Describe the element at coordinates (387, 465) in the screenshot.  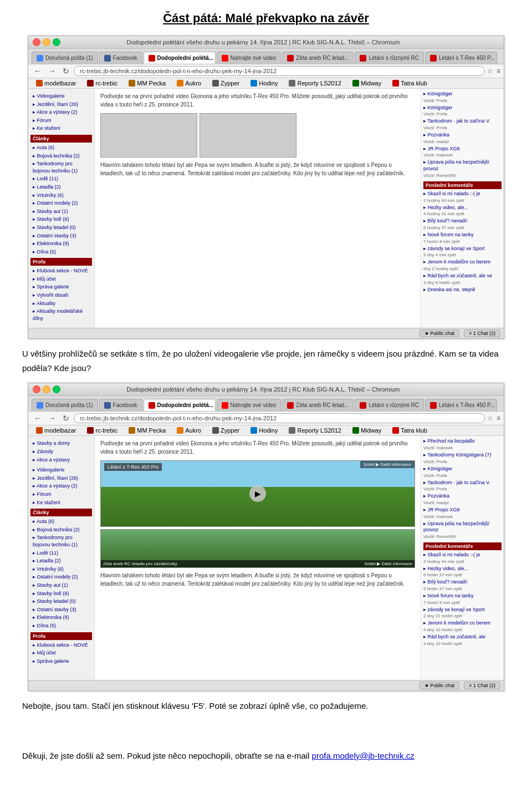
I see `video-controls-1: Sdílet ▶ Další informace` at that location.